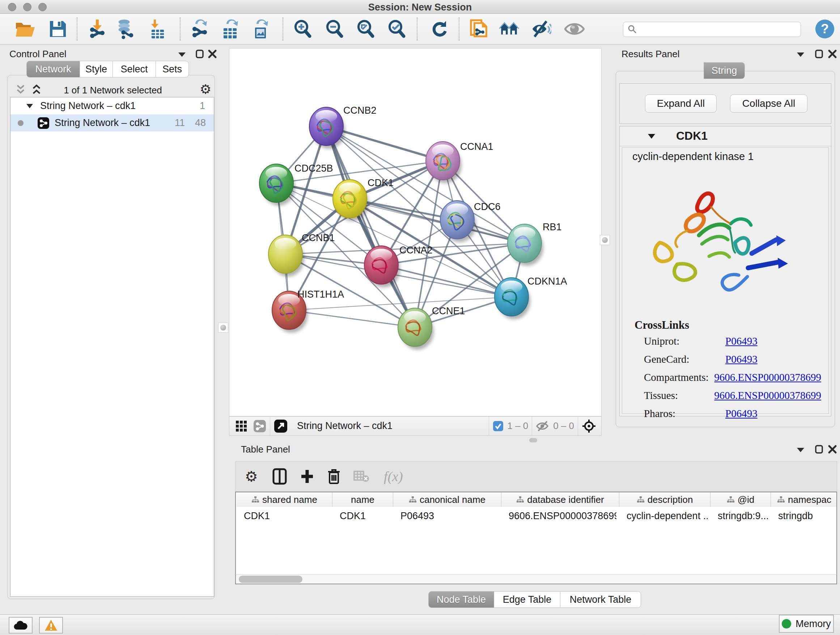 The height and width of the screenshot is (635, 840). Describe the element at coordinates (819, 449) in the screenshot. I see `table-panel-maximize-icon` at that location.